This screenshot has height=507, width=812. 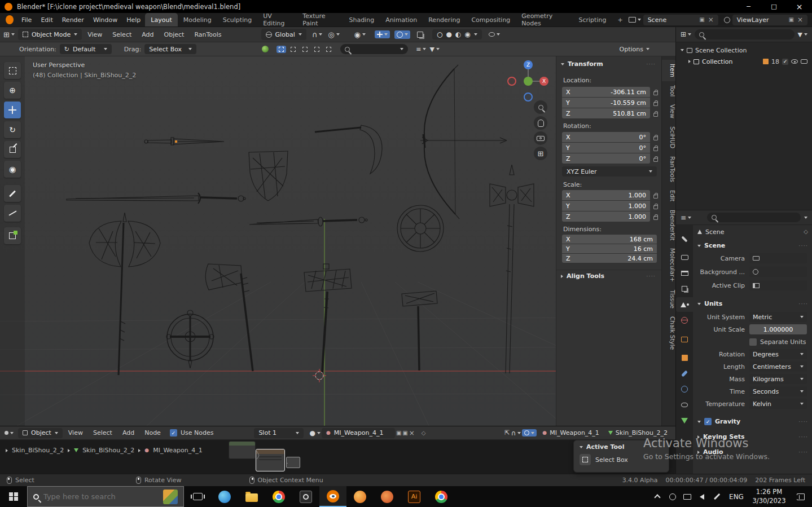 I want to click on remove-view-layer-icon: ×, so click(x=800, y=20).